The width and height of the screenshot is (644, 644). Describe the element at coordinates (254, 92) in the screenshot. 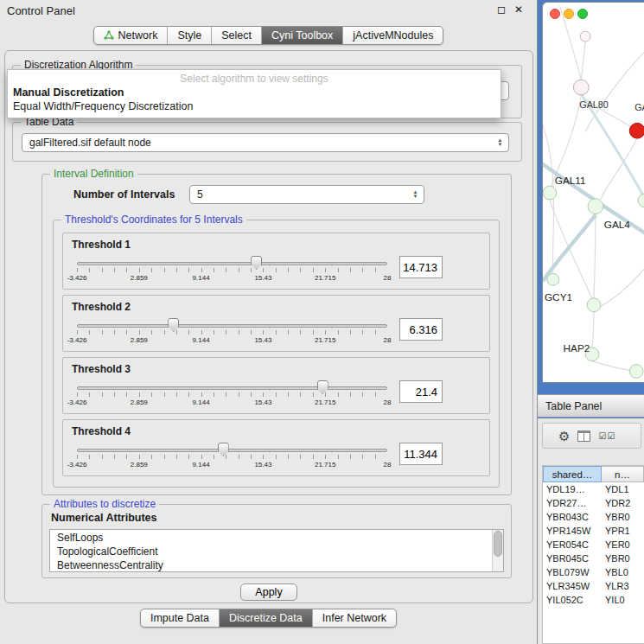

I see `popup-option-manual-discretization: Manual Discretization` at that location.